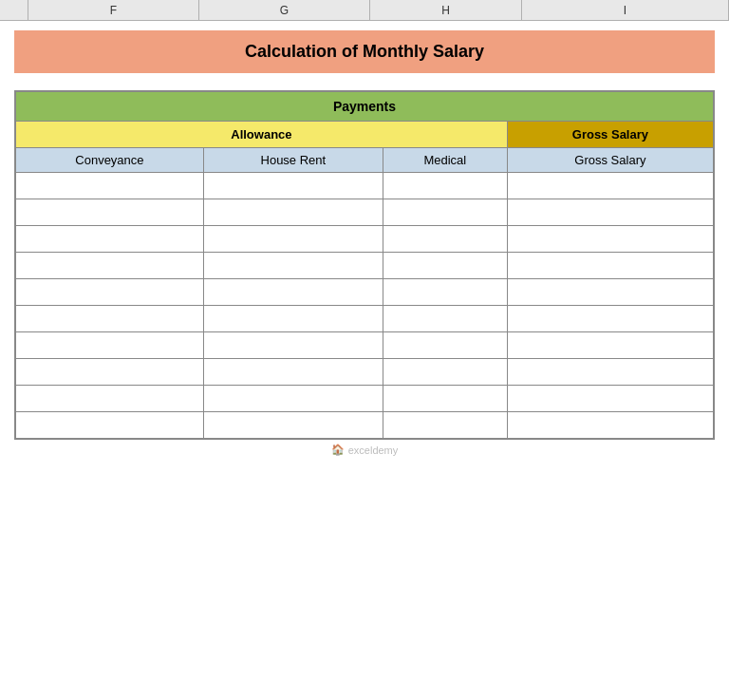 This screenshot has height=700, width=729. What do you see at coordinates (292, 293) in the screenshot?
I see `cell-g5` at bounding box center [292, 293].